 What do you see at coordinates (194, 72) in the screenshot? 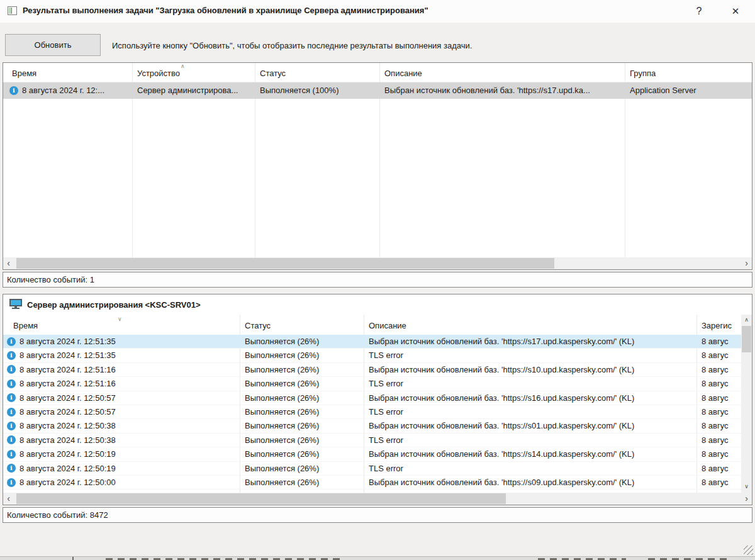
I see `devices-column-header-1: Устройство` at bounding box center [194, 72].